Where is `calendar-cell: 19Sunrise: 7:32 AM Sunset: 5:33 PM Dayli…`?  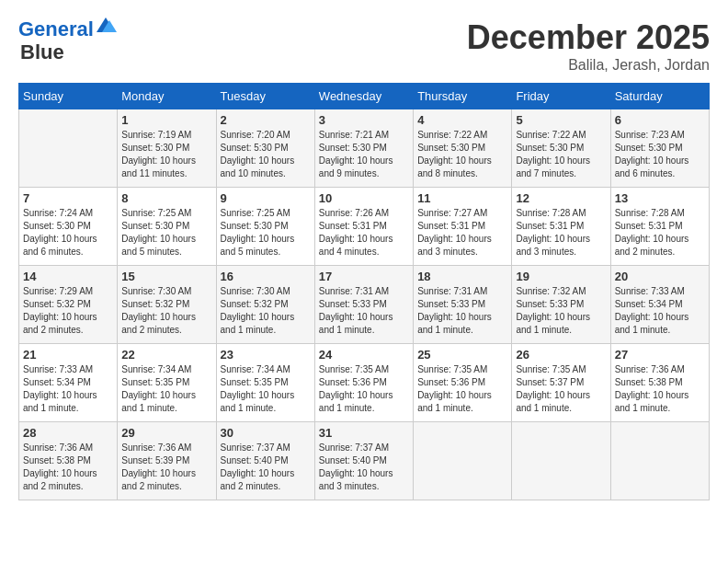
calendar-cell: 19Sunrise: 7:32 AM Sunset: 5:33 PM Dayli… is located at coordinates (561, 305).